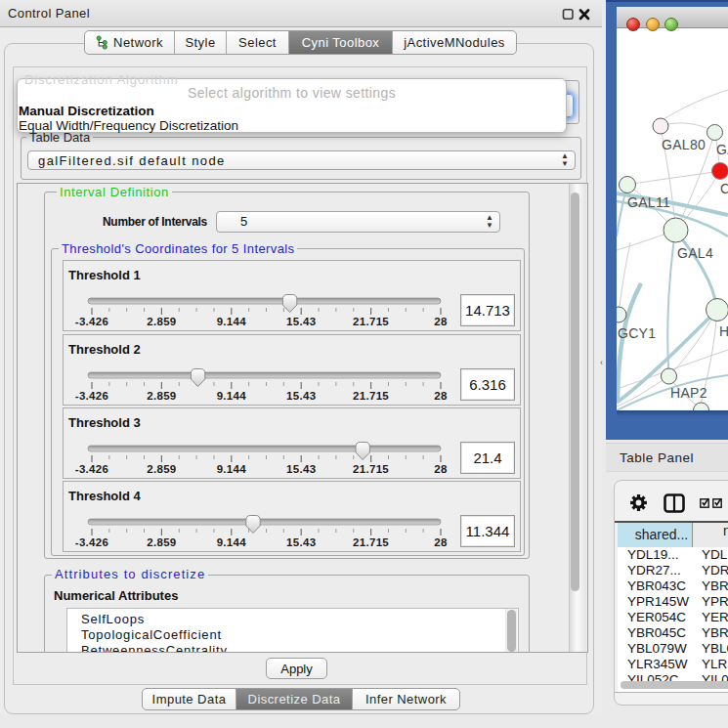  Describe the element at coordinates (724, 189) in the screenshot. I see `svg-text: CY` at that location.